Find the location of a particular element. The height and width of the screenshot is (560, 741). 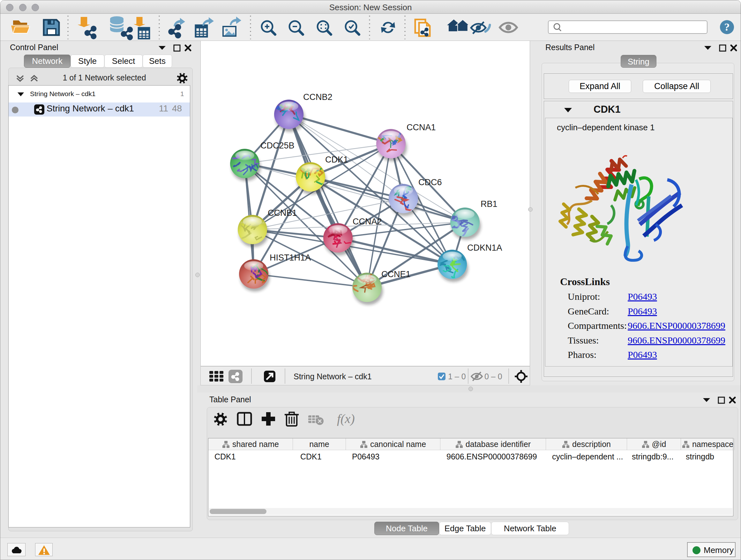

svg-text: HIST1H1A is located at coordinates (290, 258).